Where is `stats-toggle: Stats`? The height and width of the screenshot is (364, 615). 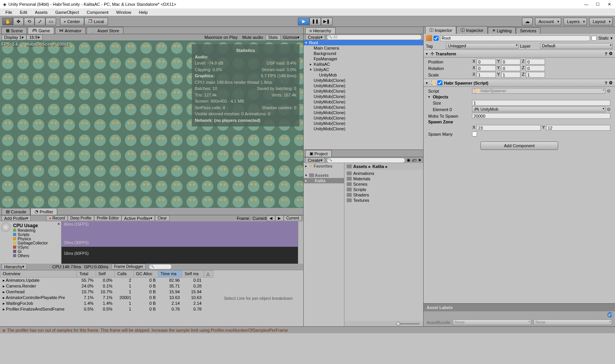
stats-toggle: Stats is located at coordinates (273, 38).